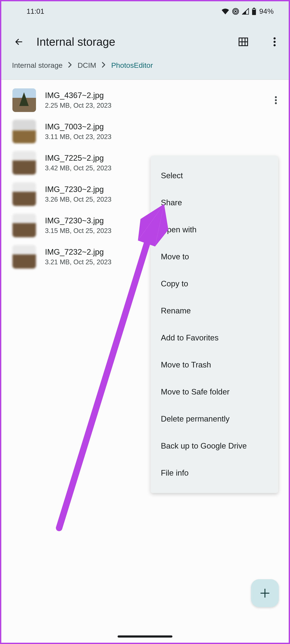  I want to click on overflow-menu-button, so click(275, 42).